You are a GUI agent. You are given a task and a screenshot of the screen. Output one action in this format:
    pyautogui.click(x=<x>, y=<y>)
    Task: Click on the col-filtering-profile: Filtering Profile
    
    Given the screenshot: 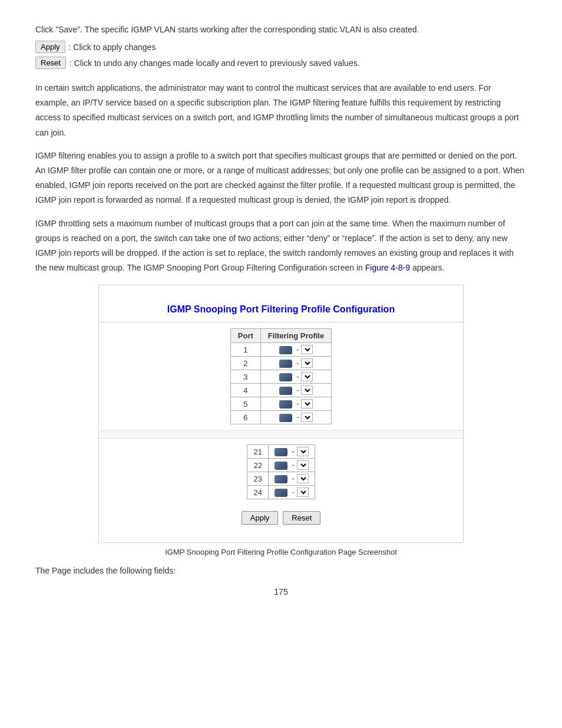 What is the action you would take?
    pyautogui.click(x=296, y=336)
    